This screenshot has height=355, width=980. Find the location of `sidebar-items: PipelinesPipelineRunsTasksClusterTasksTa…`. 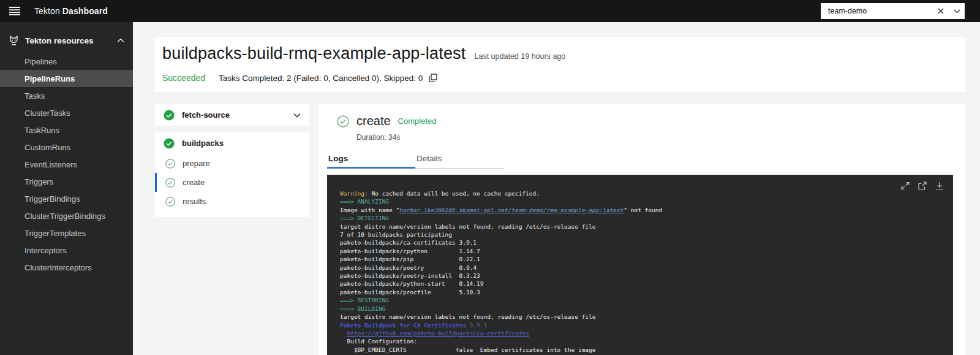

sidebar-items: PipelinesPipelineRunsTasksClusterTasksTa… is located at coordinates (66, 164).